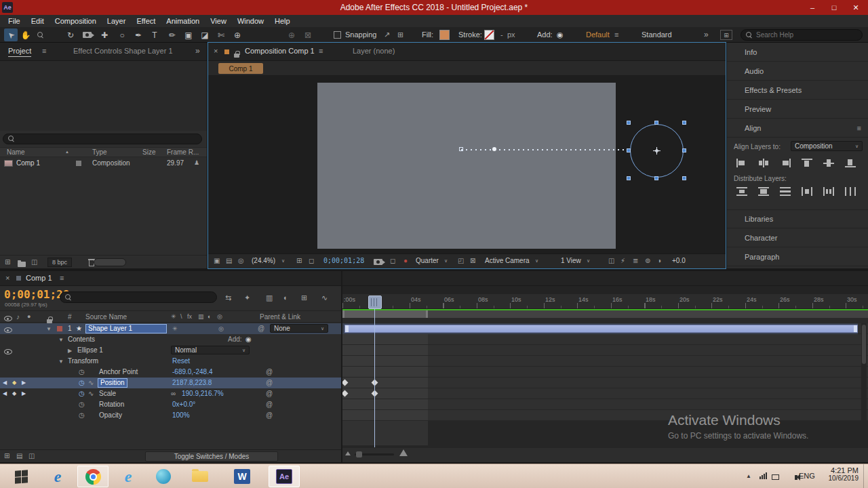 Image resolution: width=868 pixels, height=488 pixels. What do you see at coordinates (248, 339) in the screenshot?
I see `add-property-icon: ◉` at bounding box center [248, 339].